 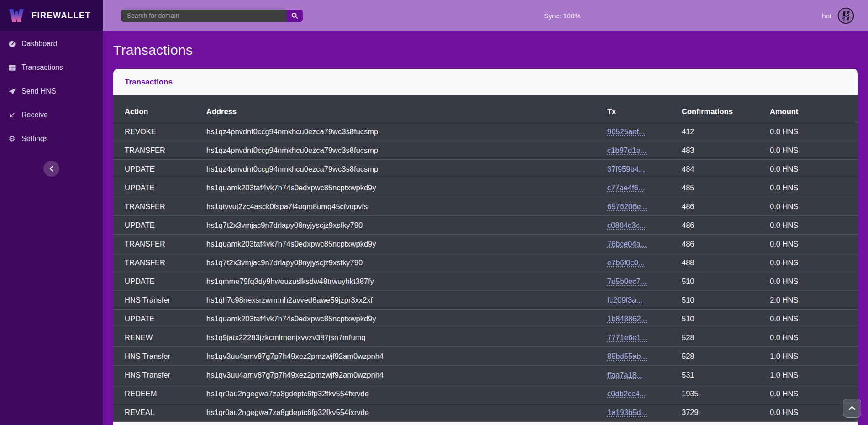 What do you see at coordinates (154, 338) in the screenshot?
I see `cell-action: RENEW` at bounding box center [154, 338].